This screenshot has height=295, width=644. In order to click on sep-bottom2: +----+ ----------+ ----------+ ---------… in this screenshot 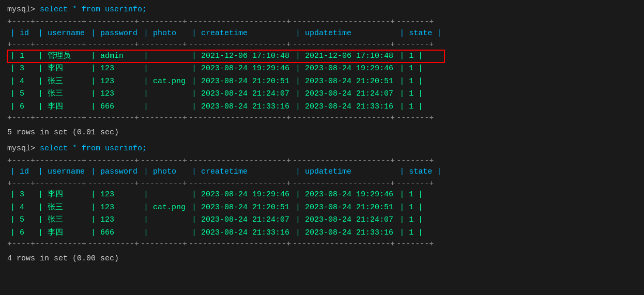, I will do `click(226, 244)`.